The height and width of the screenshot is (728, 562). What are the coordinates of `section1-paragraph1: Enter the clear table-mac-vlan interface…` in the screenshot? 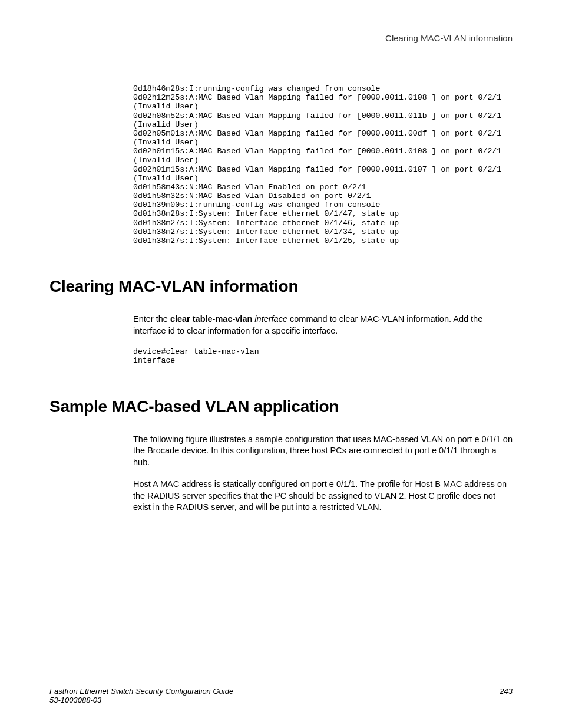 It's located at (323, 325).